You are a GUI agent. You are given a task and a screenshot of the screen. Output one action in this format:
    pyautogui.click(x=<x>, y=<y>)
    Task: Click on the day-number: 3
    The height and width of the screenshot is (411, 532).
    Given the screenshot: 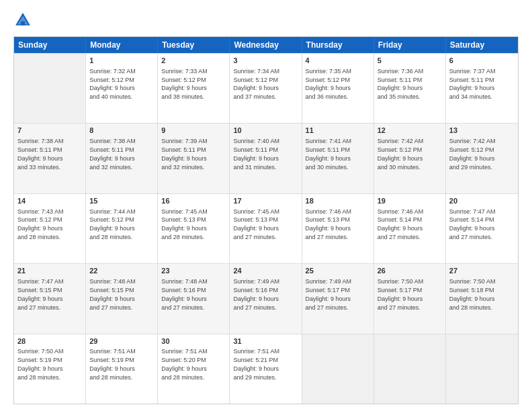 What is the action you would take?
    pyautogui.click(x=265, y=60)
    